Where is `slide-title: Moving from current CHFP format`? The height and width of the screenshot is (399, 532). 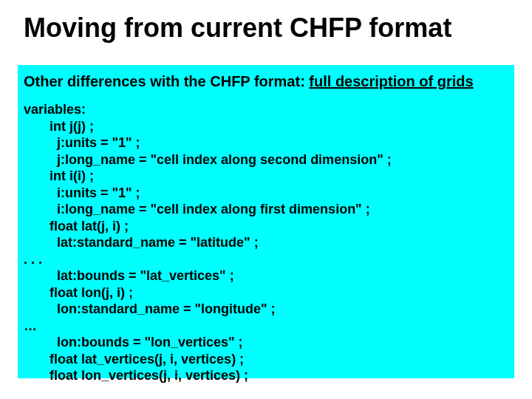
slide-title: Moving from current CHFP format is located at coordinates (266, 21).